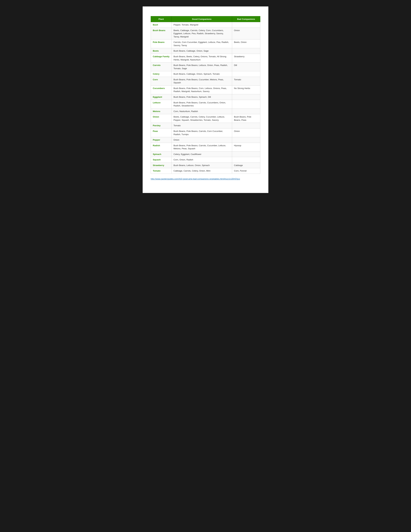  What do you see at coordinates (161, 111) in the screenshot?
I see `plant-name: Melons` at bounding box center [161, 111].